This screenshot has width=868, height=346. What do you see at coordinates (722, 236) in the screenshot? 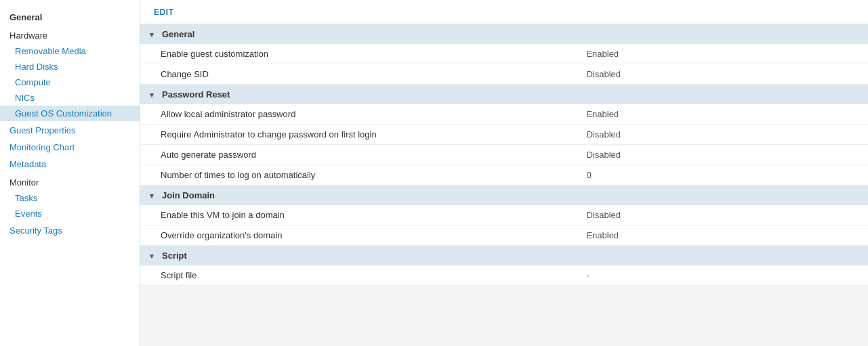
I see `override-org-domain-value: Enabled` at bounding box center [722, 236].